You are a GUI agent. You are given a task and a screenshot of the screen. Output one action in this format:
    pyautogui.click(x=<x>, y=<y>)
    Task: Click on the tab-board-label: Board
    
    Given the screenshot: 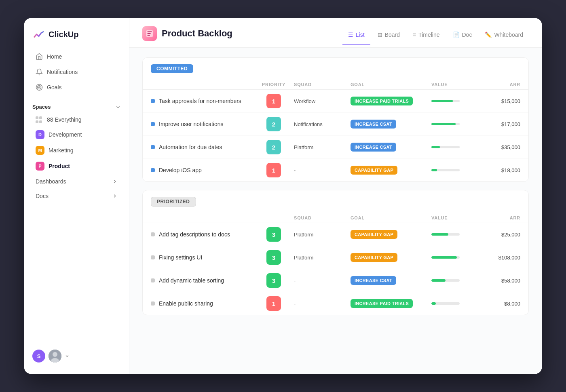 What is the action you would take?
    pyautogui.click(x=392, y=35)
    